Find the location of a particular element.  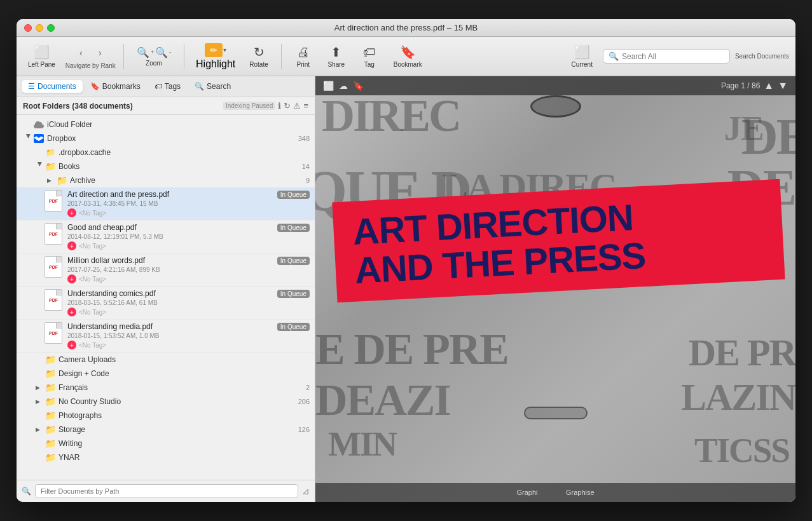

page-down-button: ▼ is located at coordinates (783, 86).